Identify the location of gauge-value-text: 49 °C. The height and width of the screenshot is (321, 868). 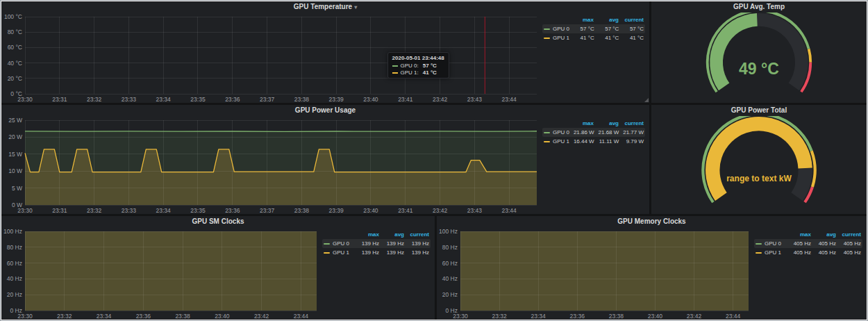
(759, 69).